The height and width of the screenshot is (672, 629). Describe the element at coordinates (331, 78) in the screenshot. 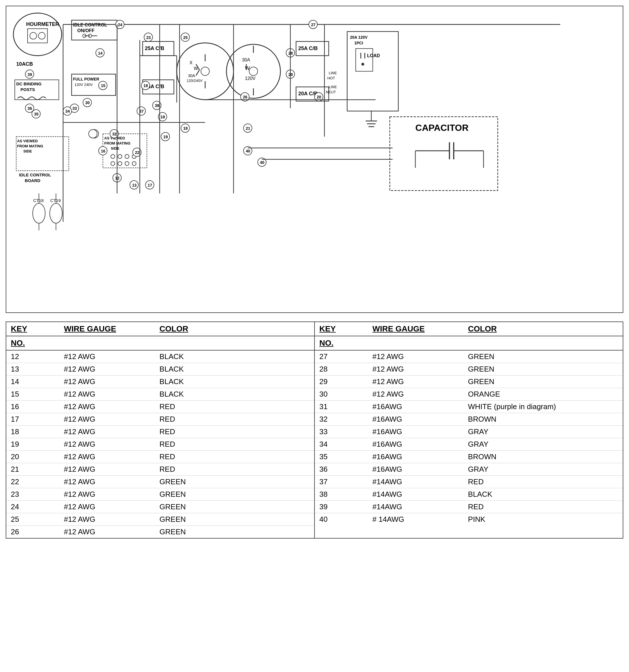

I see `svg-text: HOT` at that location.